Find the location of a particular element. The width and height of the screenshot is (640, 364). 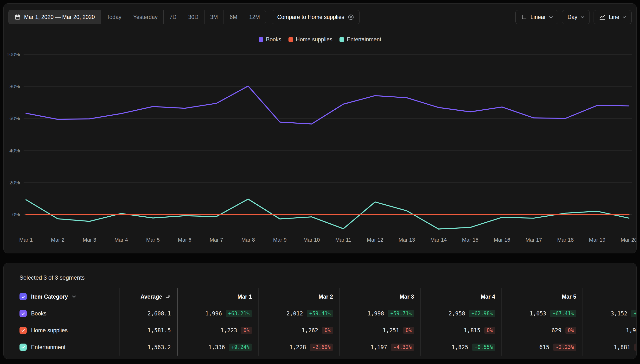

legend-label: Home supplies is located at coordinates (314, 40).